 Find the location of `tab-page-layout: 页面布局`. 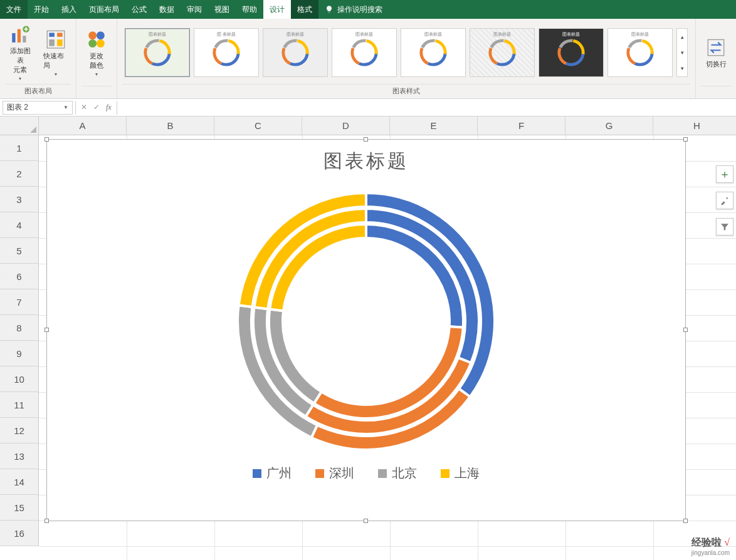

tab-page-layout: 页面布局 is located at coordinates (104, 9).